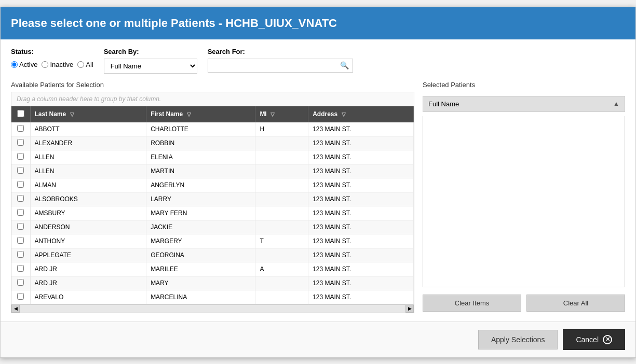 This screenshot has width=636, height=364. What do you see at coordinates (88, 143) in the screenshot?
I see `cell-last-name: ALEXANDER` at bounding box center [88, 143].